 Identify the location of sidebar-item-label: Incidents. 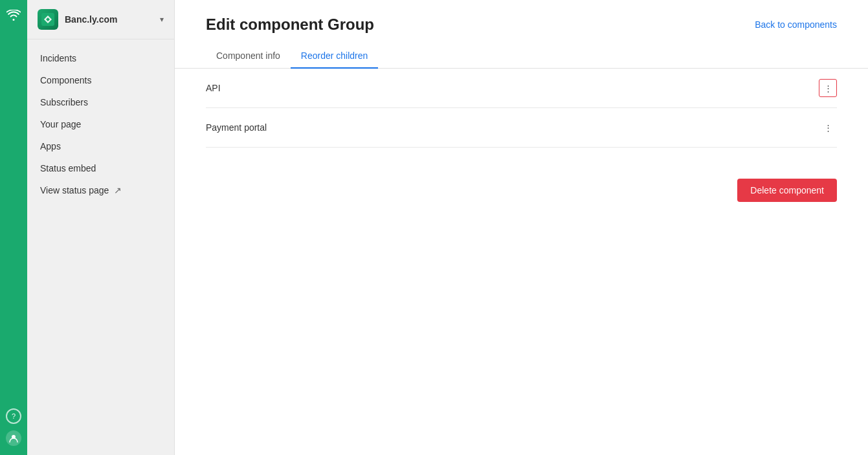
(58, 58).